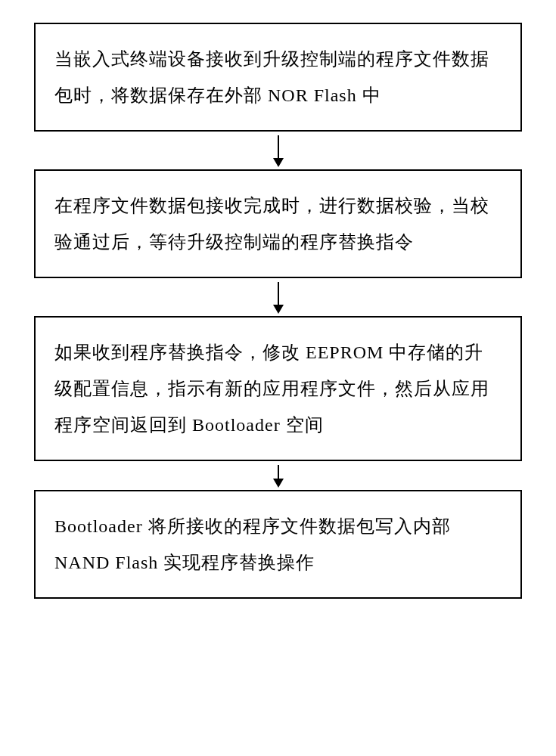 The width and height of the screenshot is (556, 756). I want to click on flow-step-2: 在程序文件数据包接收完成时，进行数据校验，当校验通过后，等待升级控制端的程序替换…, so click(278, 224).